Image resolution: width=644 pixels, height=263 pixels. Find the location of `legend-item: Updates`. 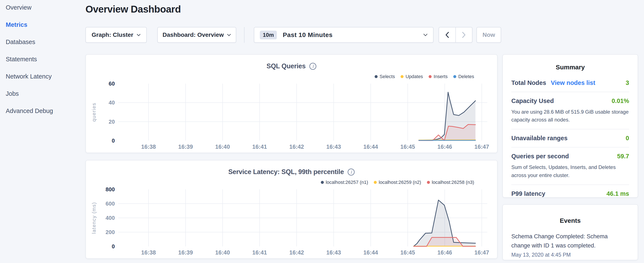

legend-item: Updates is located at coordinates (412, 77).